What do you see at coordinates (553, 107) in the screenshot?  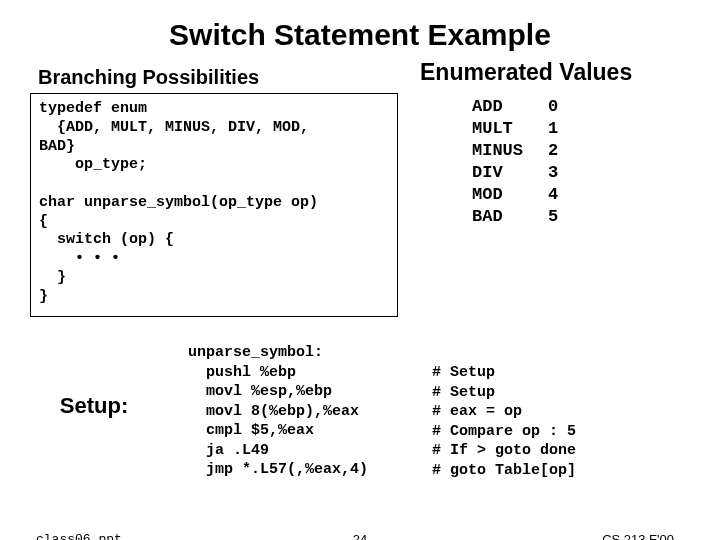 I see `enum-val: 0` at bounding box center [553, 107].